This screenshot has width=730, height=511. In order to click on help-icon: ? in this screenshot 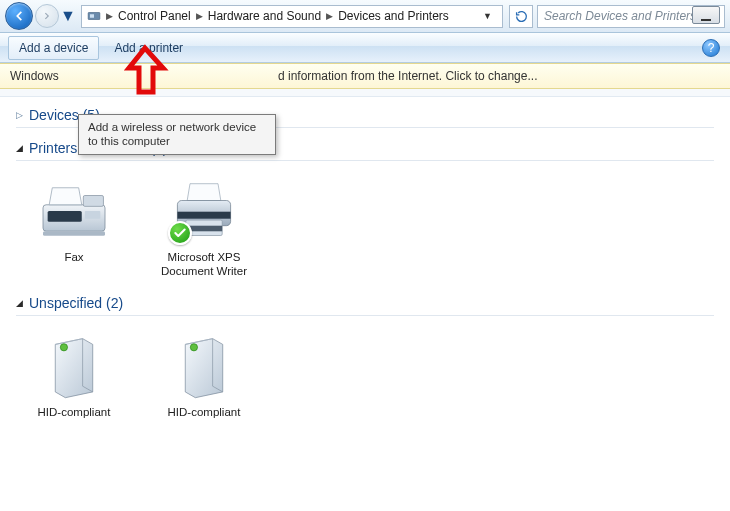, I will do `click(711, 48)`.